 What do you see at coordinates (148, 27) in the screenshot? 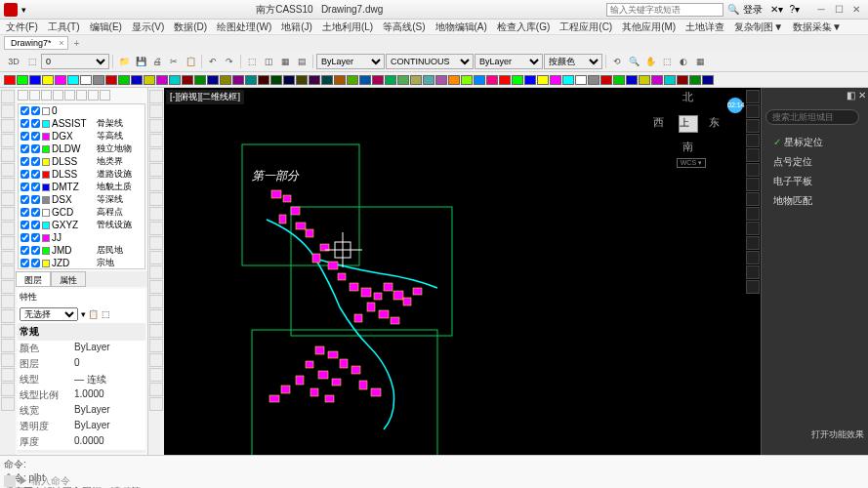
I see `menu-3: 显示(V)` at bounding box center [148, 27].